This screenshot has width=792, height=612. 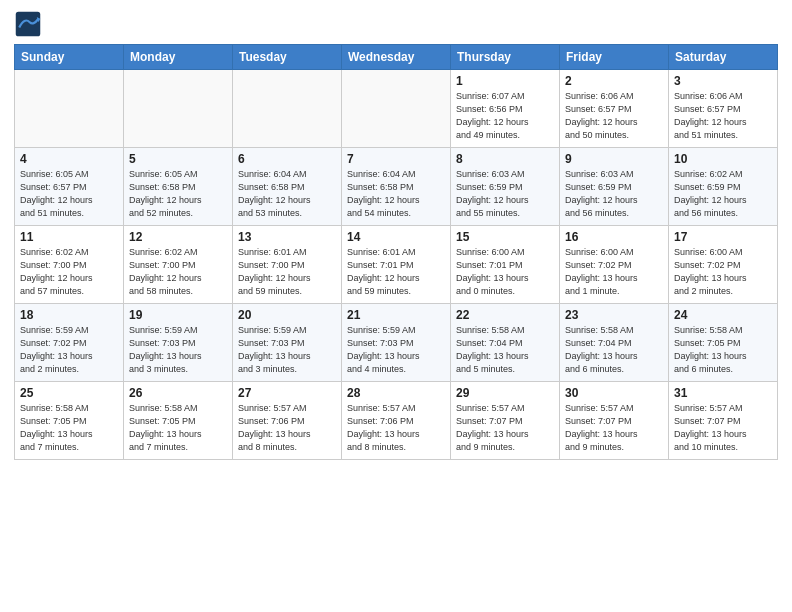 I want to click on calendar-cell: 1Sunrise: 6:07 AM Sunset: 6:56 PM Daylig…, so click(x=506, y=109).